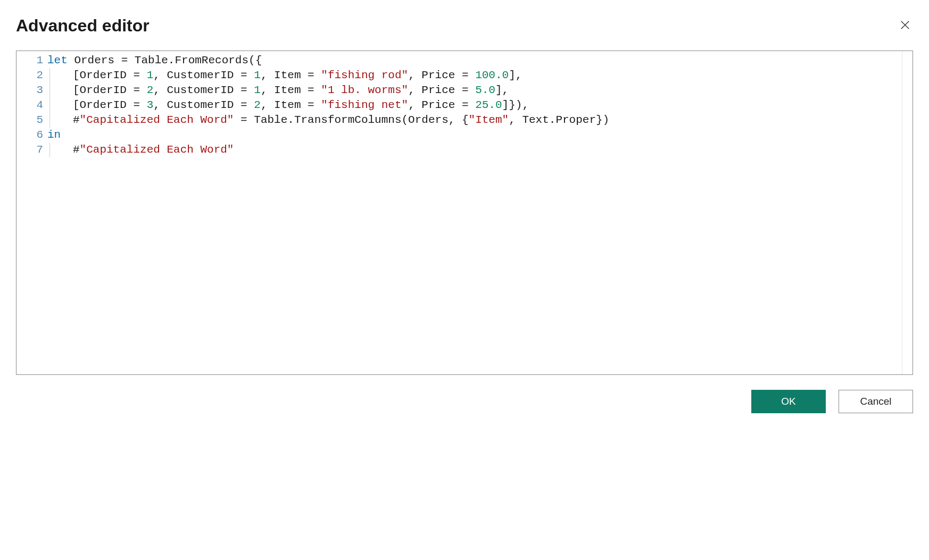 Image resolution: width=929 pixels, height=560 pixels. I want to click on code-line: [OrderID = 1, CustomerID = 1, Item = "fi…, so click(480, 76).